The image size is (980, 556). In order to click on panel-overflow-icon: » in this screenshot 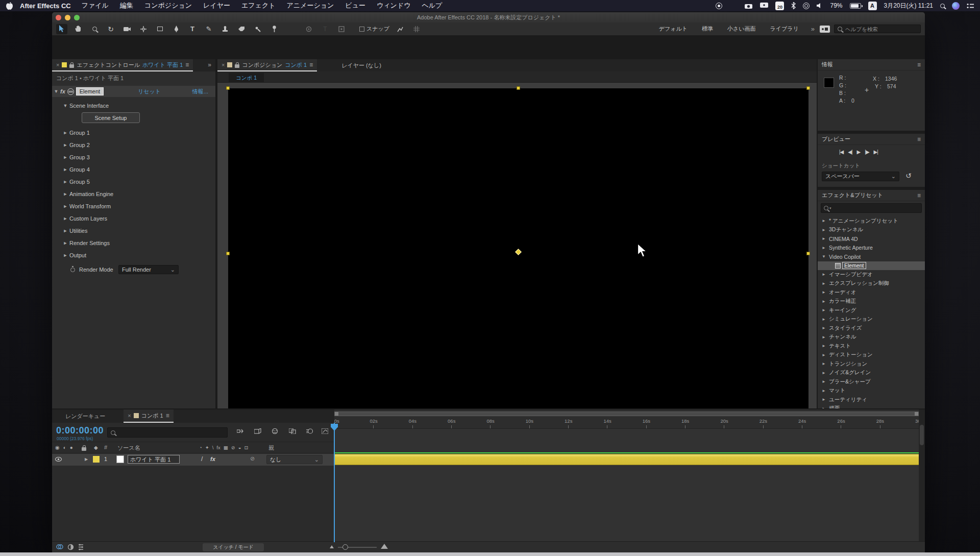, I will do `click(209, 65)`.